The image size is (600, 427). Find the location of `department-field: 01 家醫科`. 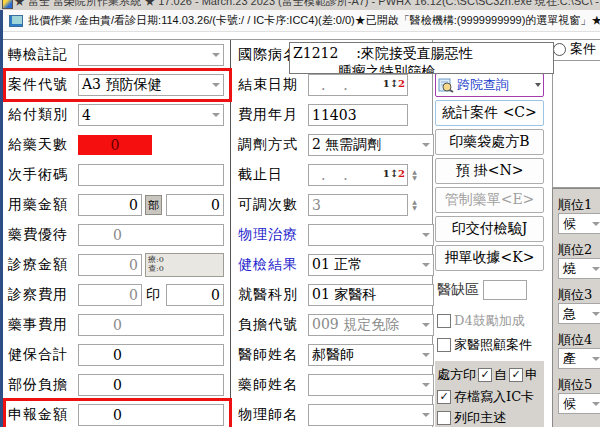

department-field: 01 家醫科 is located at coordinates (371, 295).